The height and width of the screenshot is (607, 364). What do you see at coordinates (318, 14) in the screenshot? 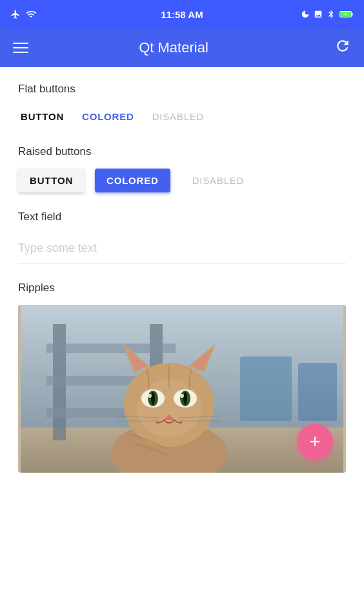
I see `gallery-icon` at bounding box center [318, 14].